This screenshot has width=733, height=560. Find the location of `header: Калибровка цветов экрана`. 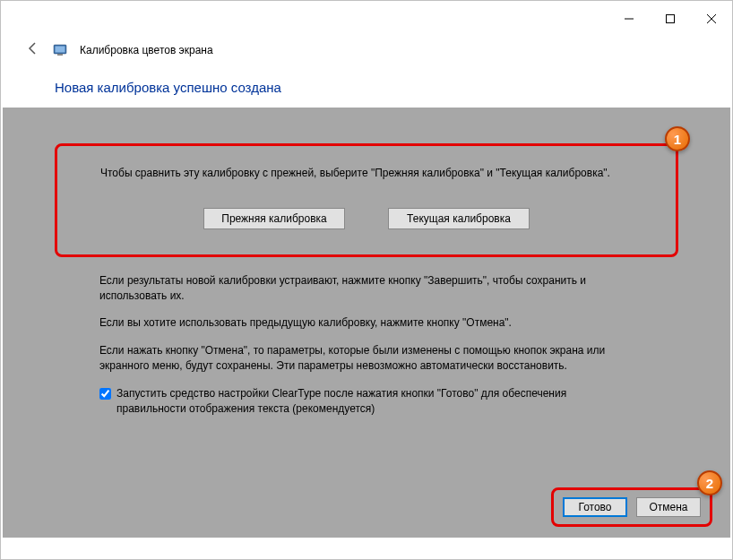

header: Калибровка цветов экрана is located at coordinates (366, 50).